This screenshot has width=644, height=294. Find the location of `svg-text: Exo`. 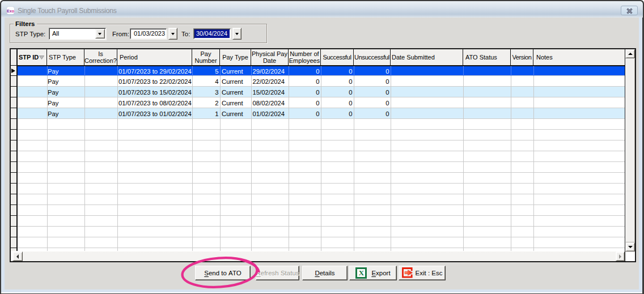

svg-text: Exo is located at coordinates (10, 11).